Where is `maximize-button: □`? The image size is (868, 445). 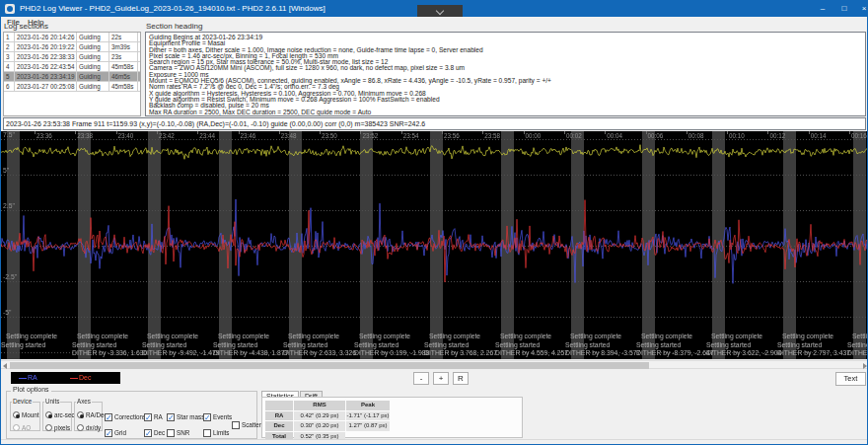
maximize-button: □ is located at coordinates (844, 9).